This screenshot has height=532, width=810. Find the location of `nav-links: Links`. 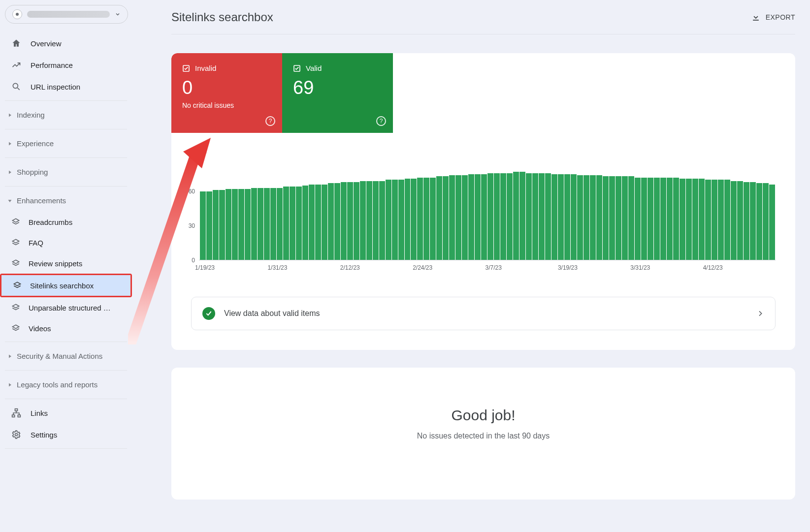

nav-links: Links is located at coordinates (66, 413).